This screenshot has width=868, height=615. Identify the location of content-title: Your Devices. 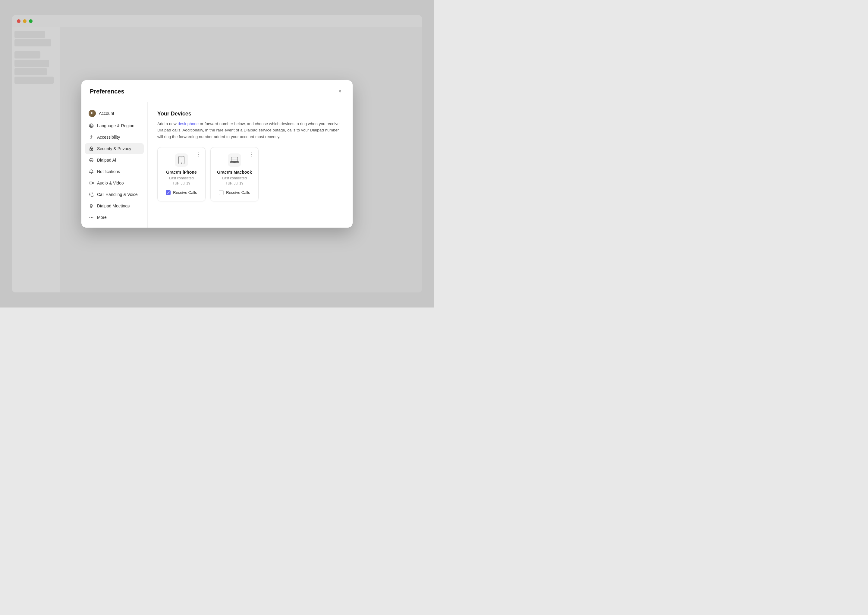
(250, 114).